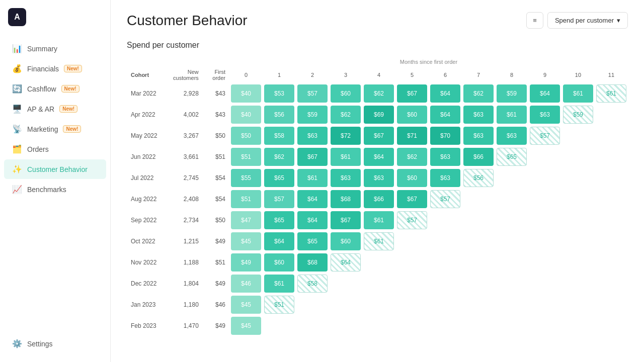 This screenshot has height=362, width=644. I want to click on first-order: $49, so click(216, 326).